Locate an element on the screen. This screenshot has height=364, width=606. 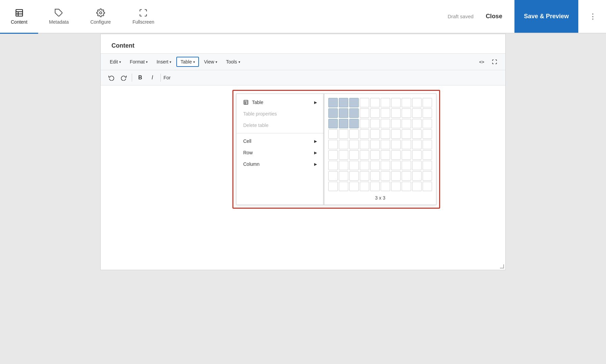
close-button: Close is located at coordinates (494, 16).